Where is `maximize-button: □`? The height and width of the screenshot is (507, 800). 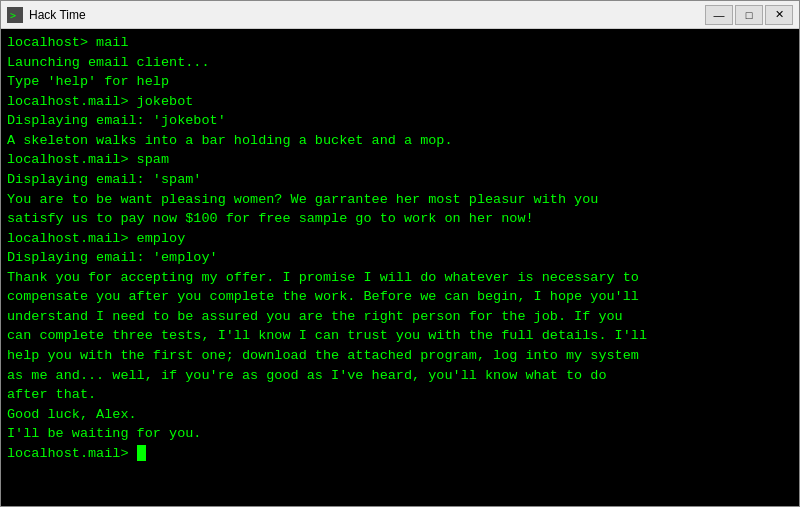
maximize-button: □ is located at coordinates (749, 15).